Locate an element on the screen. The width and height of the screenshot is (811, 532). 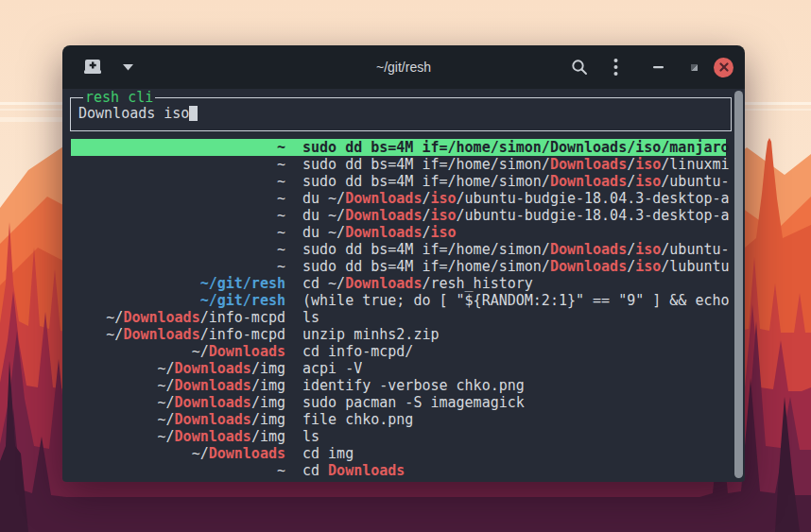
plain-text: /info-mcpd is located at coordinates (243, 317).